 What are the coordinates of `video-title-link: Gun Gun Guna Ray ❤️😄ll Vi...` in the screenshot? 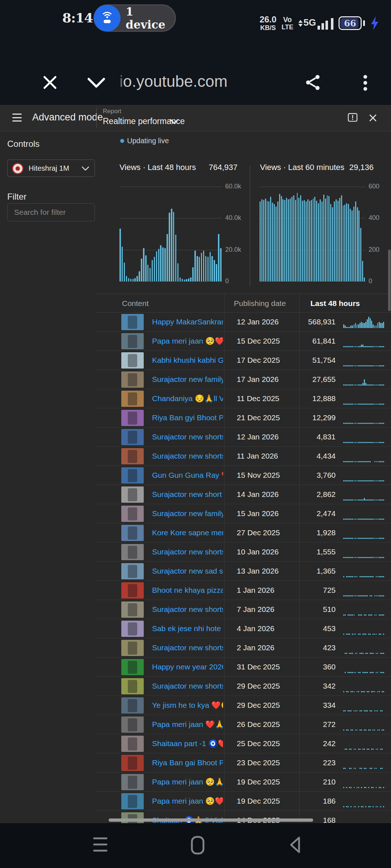 It's located at (188, 475).